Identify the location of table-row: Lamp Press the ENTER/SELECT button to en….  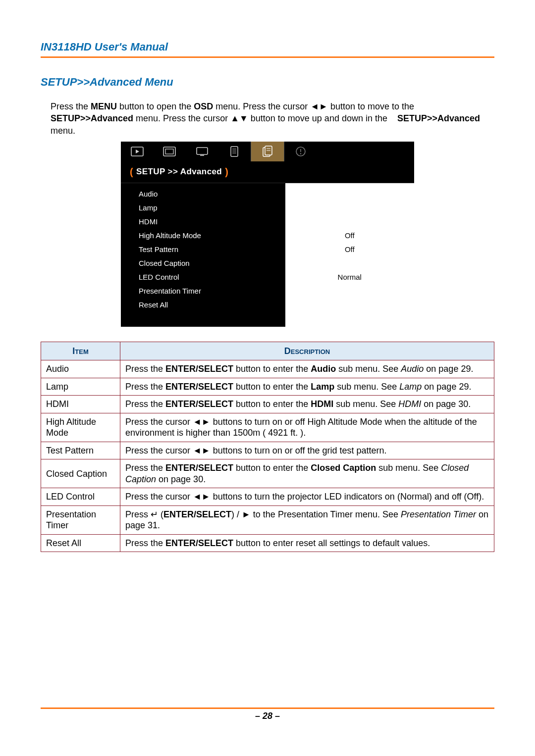
(268, 387).